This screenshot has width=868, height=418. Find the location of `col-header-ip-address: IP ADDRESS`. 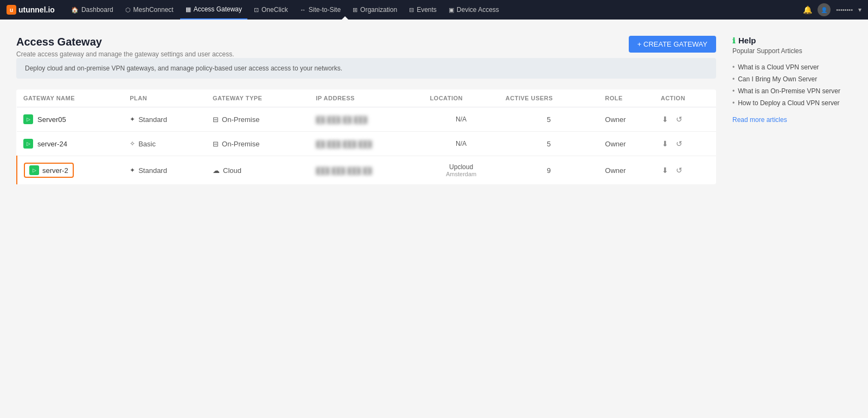

col-header-ip-address: IP ADDRESS is located at coordinates (366, 99).